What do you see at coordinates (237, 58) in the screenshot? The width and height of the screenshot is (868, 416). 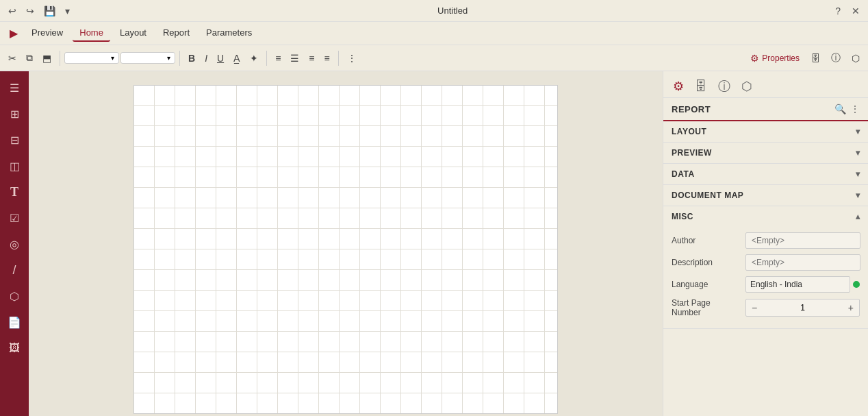 I see `font-color-button: A̲` at bounding box center [237, 58].